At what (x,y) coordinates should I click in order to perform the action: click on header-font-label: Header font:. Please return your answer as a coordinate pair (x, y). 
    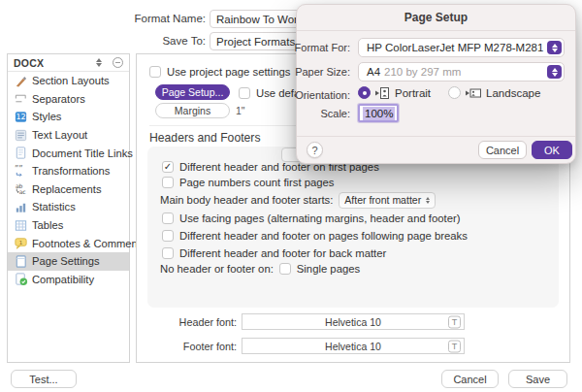
    Looking at the image, I should click on (199, 322).